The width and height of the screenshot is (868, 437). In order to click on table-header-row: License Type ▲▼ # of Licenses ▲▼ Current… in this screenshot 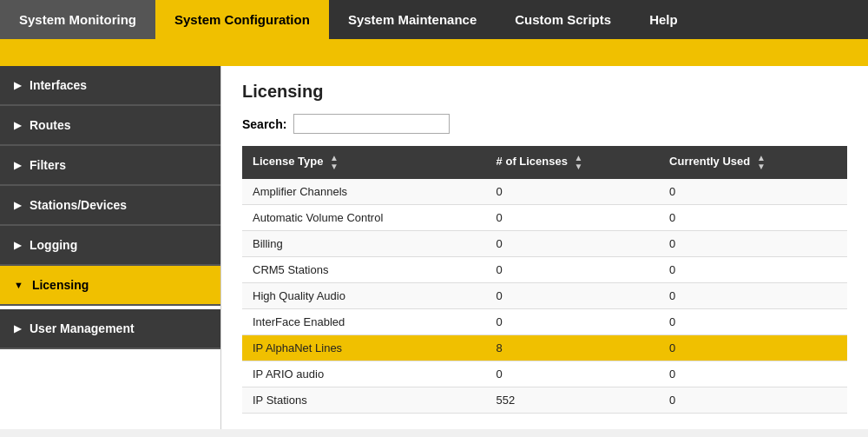, I will do `click(545, 162)`.